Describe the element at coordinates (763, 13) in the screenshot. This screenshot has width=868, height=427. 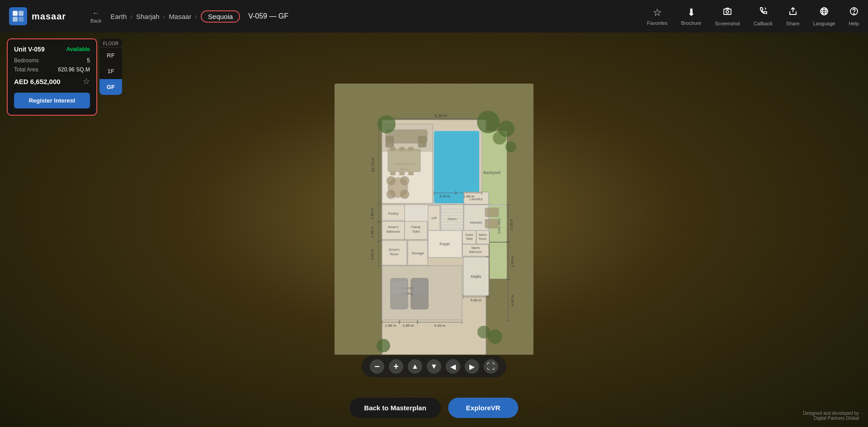
I see `callback-icon` at that location.